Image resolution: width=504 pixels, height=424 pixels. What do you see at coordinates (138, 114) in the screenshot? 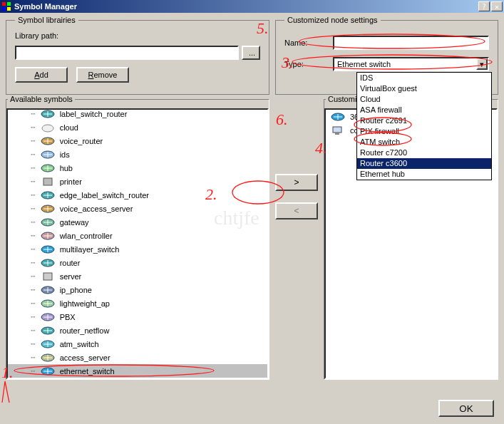
I see `list-item: ⋯label_switch_router` at bounding box center [138, 114].